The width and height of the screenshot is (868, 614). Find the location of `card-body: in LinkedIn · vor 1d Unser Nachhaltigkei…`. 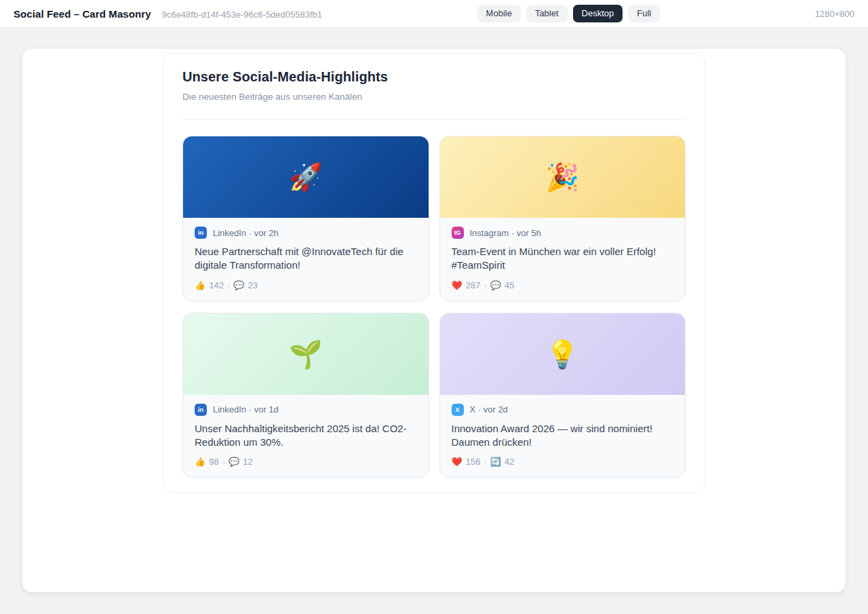

card-body: in LinkedIn · vor 1d Unser Nachhaltigkei… is located at coordinates (306, 436).